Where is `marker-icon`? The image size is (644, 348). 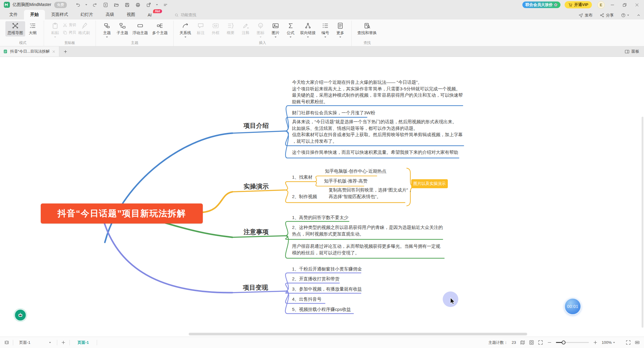
marker-icon is located at coordinates (261, 26).